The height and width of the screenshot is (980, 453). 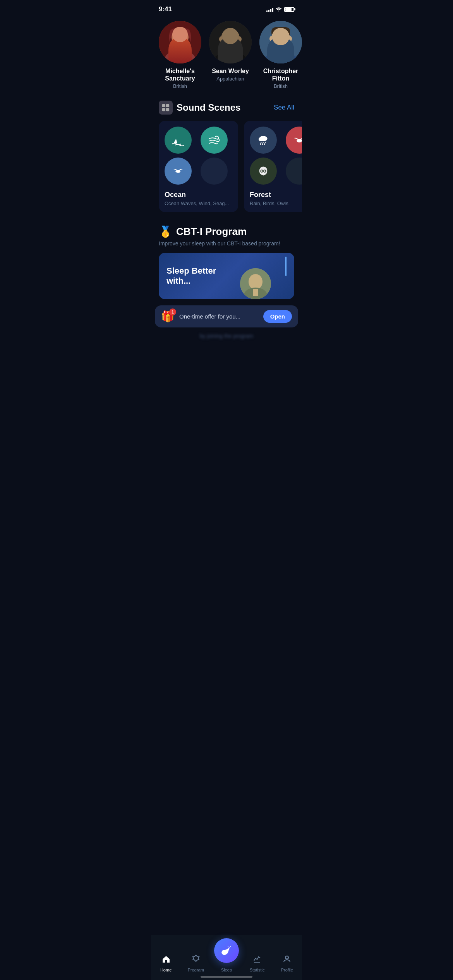 What do you see at coordinates (226, 276) in the screenshot?
I see `cbt-card: Sleep Betterwith...` at bounding box center [226, 276].